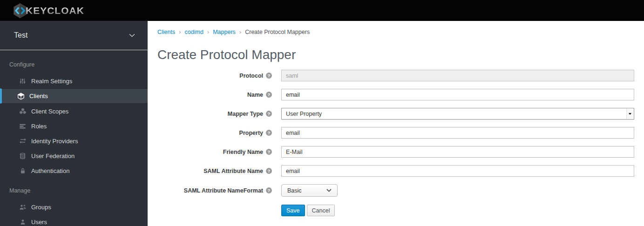 Image resolution: width=644 pixels, height=226 pixels. Describe the element at coordinates (74, 207) in the screenshot. I see `sidebar-item-groups: Groups` at that location.